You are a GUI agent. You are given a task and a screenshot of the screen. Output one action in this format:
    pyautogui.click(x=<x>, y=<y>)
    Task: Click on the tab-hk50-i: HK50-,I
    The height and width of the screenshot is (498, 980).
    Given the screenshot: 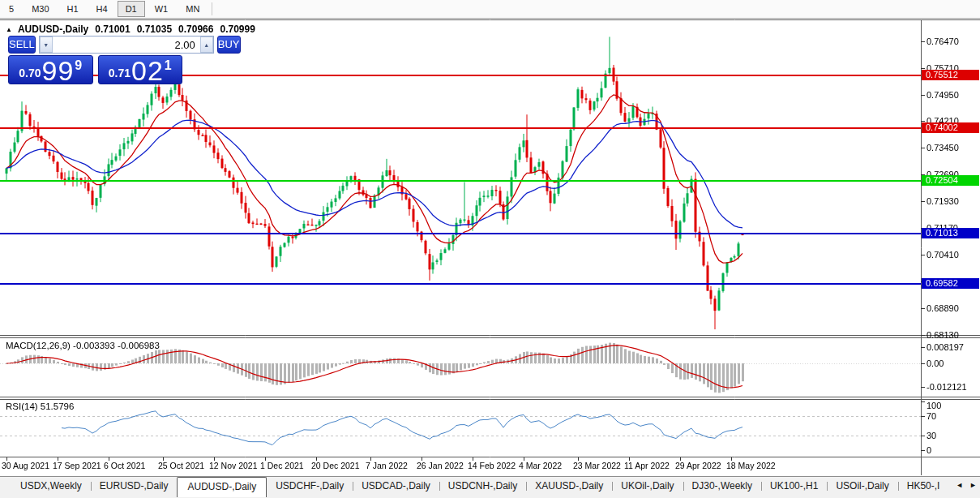 What is the action you would take?
    pyautogui.click(x=924, y=486)
    